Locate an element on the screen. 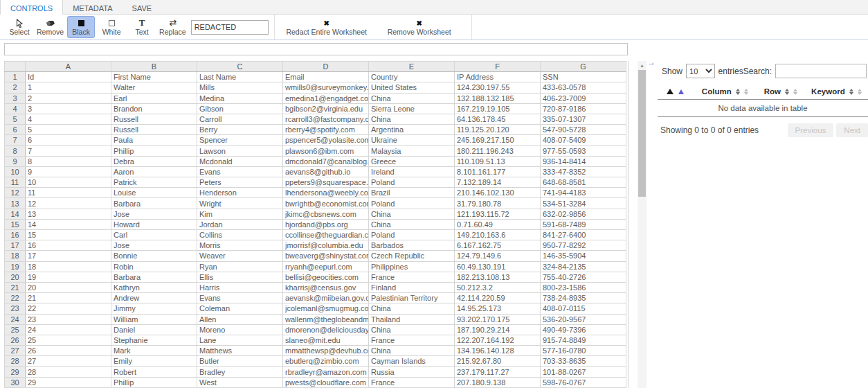 This screenshot has width=868, height=388. row-header: 30 is located at coordinates (15, 382).